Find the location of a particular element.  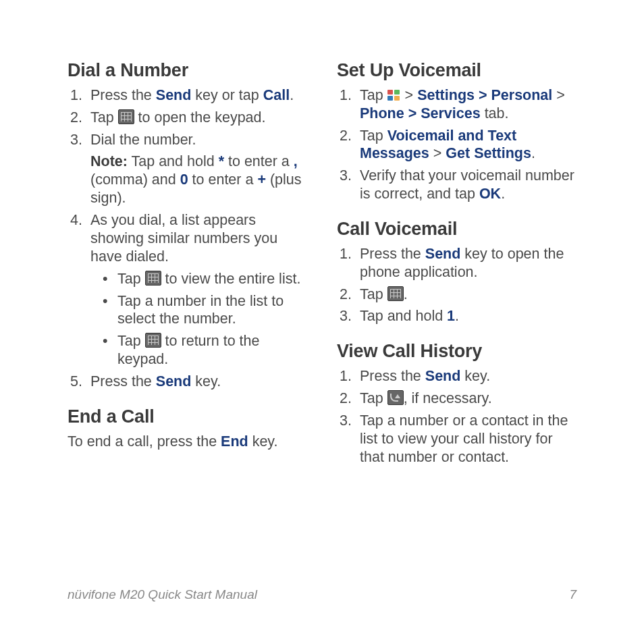

list-item: Press the Send key to open the phone app… is located at coordinates (466, 263).